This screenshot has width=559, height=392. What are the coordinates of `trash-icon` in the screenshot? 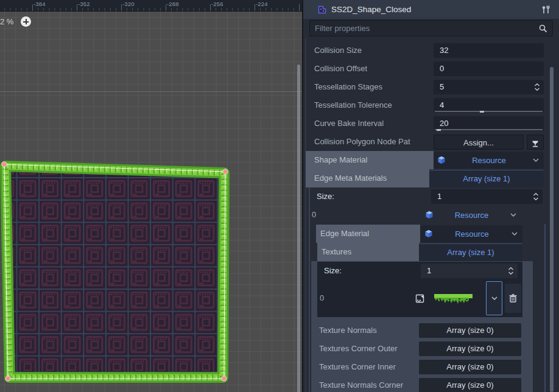 It's located at (513, 298).